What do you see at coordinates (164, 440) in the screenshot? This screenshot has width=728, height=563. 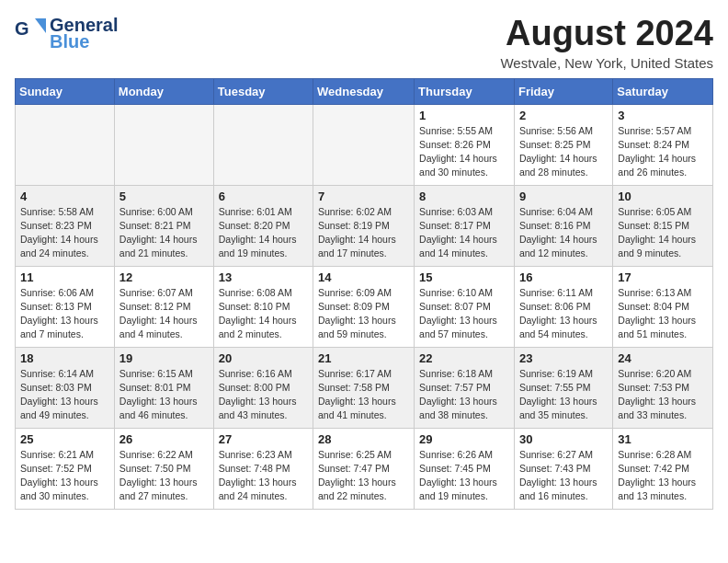 I see `day-number: 26` at bounding box center [164, 440].